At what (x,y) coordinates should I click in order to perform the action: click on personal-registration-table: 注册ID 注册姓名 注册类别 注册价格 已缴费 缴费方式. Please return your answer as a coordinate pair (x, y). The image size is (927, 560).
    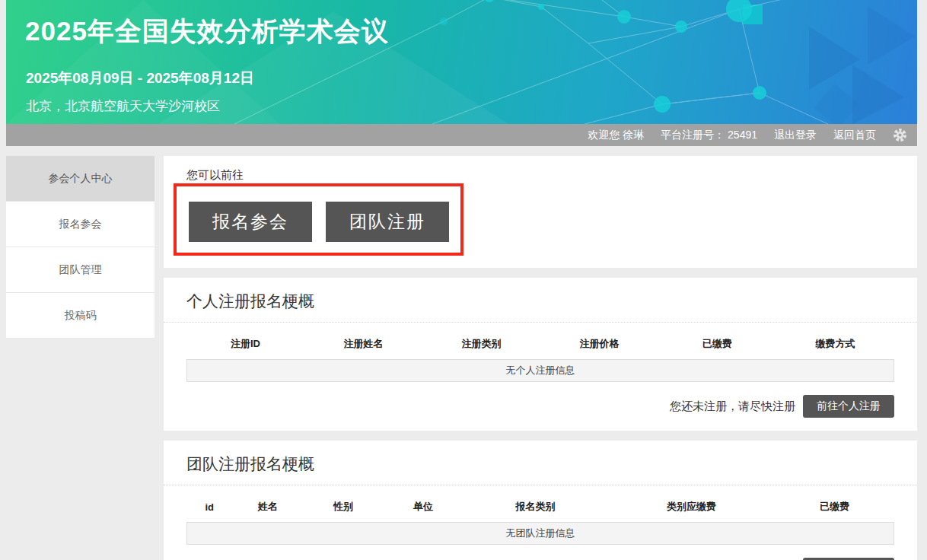
    Looking at the image, I should click on (540, 345).